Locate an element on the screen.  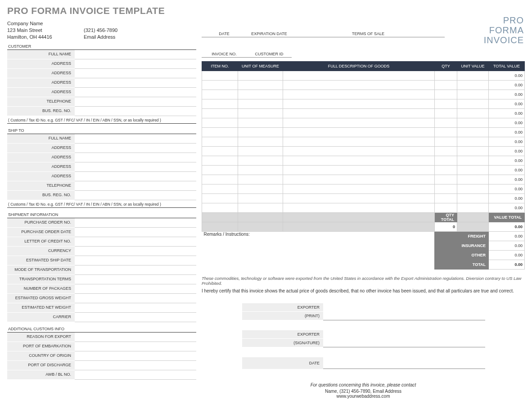
date-line is located at coordinates (404, 363).